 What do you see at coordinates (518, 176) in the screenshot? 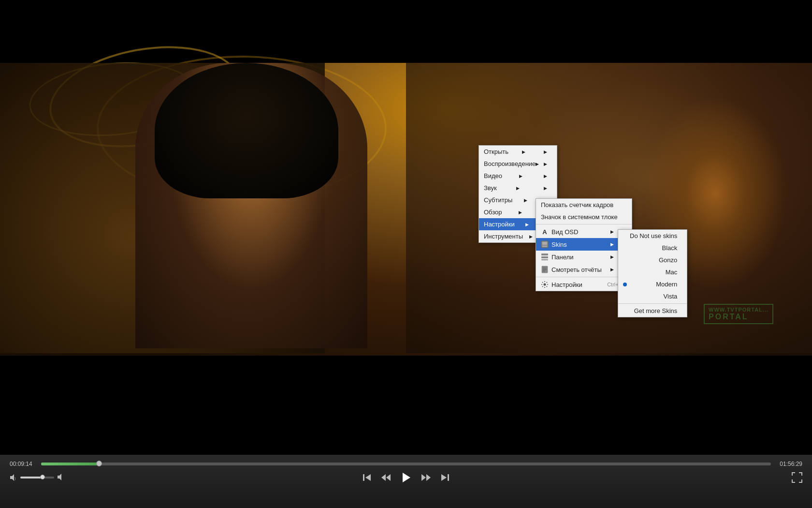
I see `menu-item-video: Видео ▶` at bounding box center [518, 176].